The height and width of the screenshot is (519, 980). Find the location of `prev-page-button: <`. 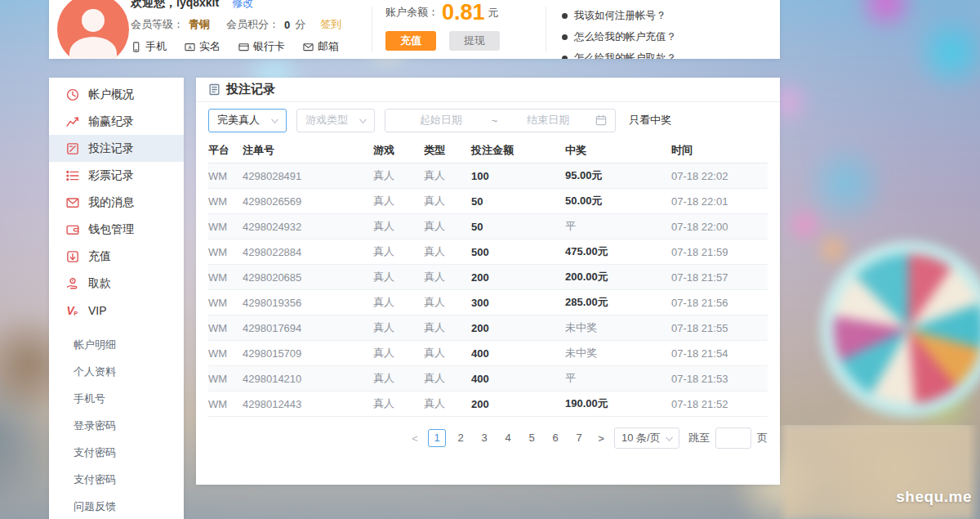

prev-page-button: < is located at coordinates (415, 438).